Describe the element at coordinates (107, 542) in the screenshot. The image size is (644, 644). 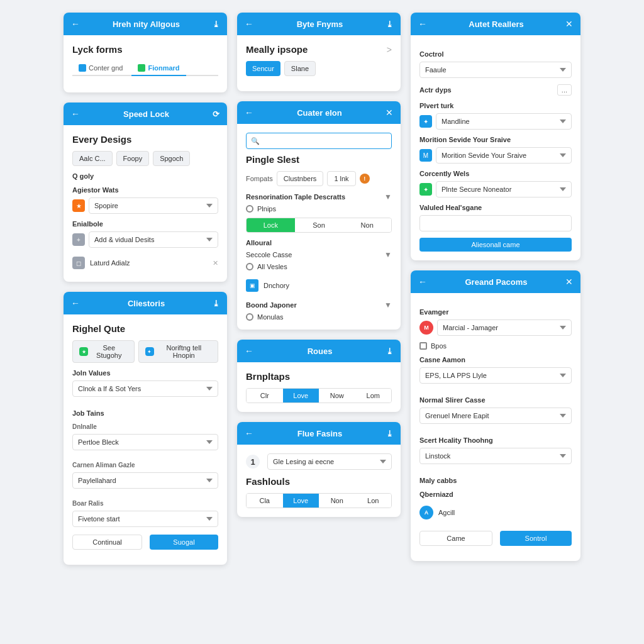
I see `btn-continual: Continual` at that location.